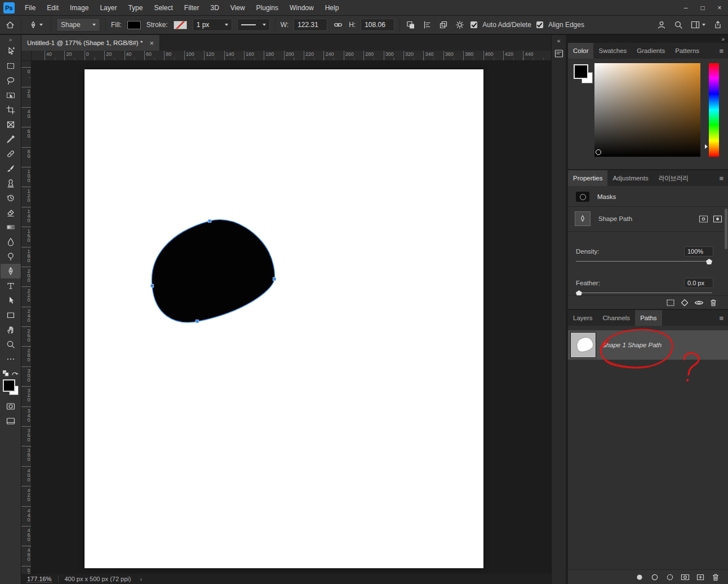 This screenshot has width=728, height=584. I want to click on close-button: ×, so click(720, 8).